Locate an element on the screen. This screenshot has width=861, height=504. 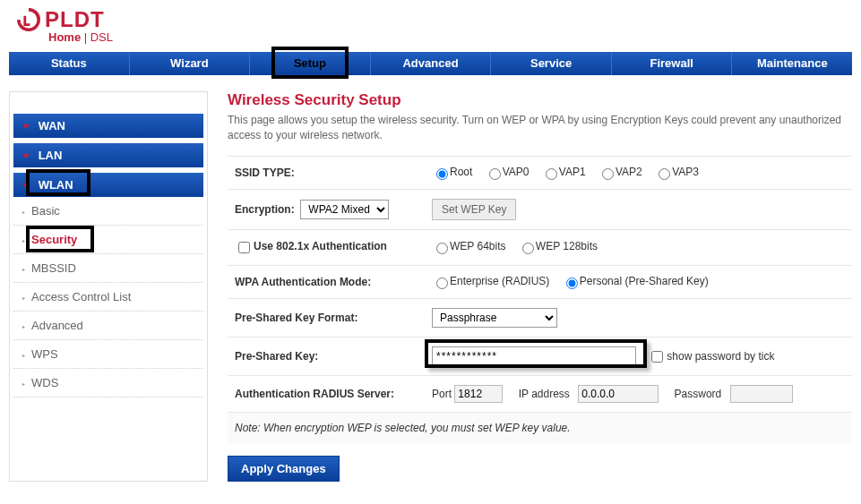
radius-label: Authentication RADIUS Server: is located at coordinates (326, 394).